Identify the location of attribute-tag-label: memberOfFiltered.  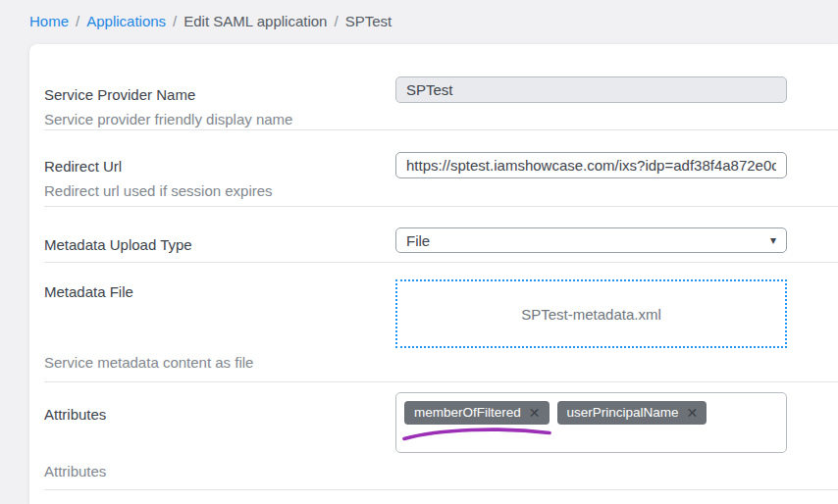
(467, 412).